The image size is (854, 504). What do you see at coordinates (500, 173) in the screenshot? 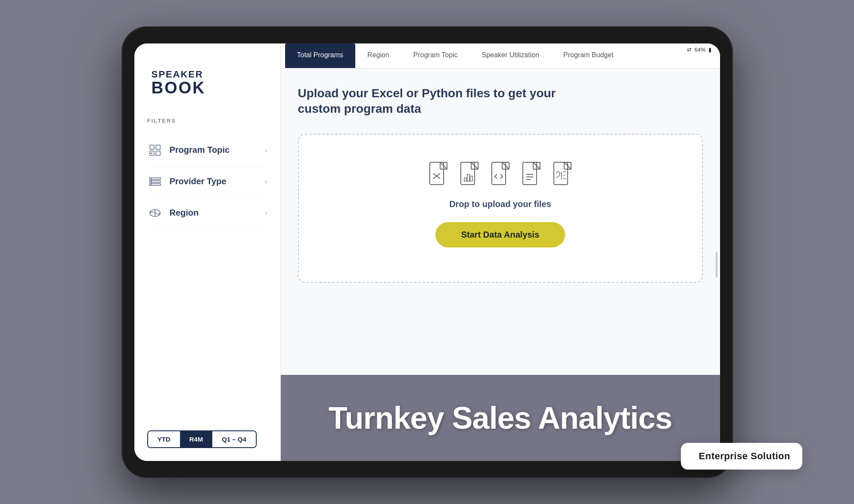
I see `file-icons-row` at bounding box center [500, 173].